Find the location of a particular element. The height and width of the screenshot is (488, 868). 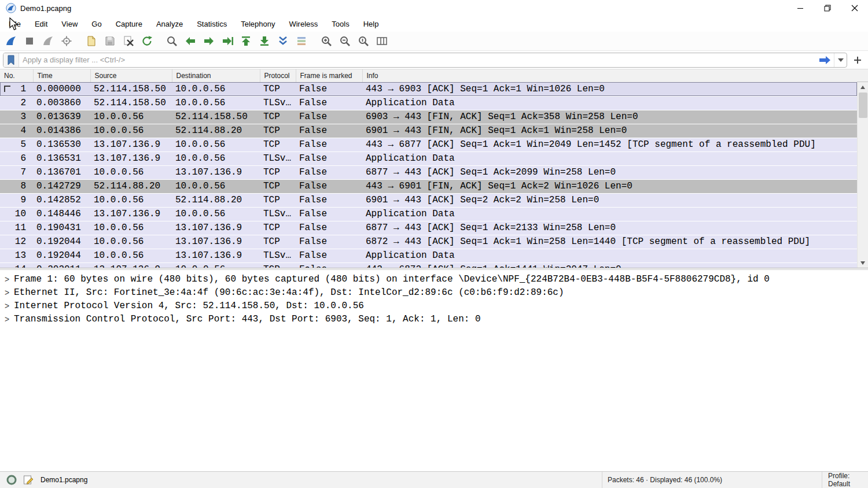

packet-row: 9 0.142852 10.0.0.56 52.114.88.20 TCP Fa… is located at coordinates (428, 200).